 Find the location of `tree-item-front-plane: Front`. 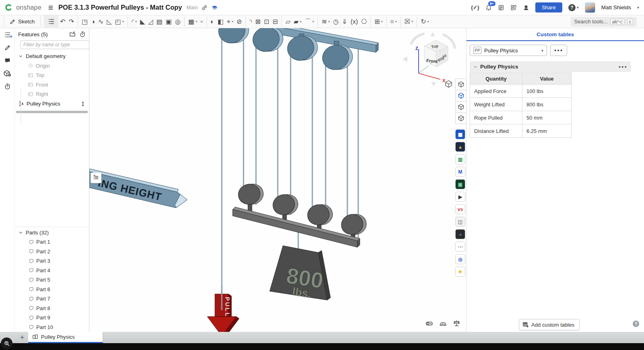

tree-item-front-plane: Front is located at coordinates (52, 85).